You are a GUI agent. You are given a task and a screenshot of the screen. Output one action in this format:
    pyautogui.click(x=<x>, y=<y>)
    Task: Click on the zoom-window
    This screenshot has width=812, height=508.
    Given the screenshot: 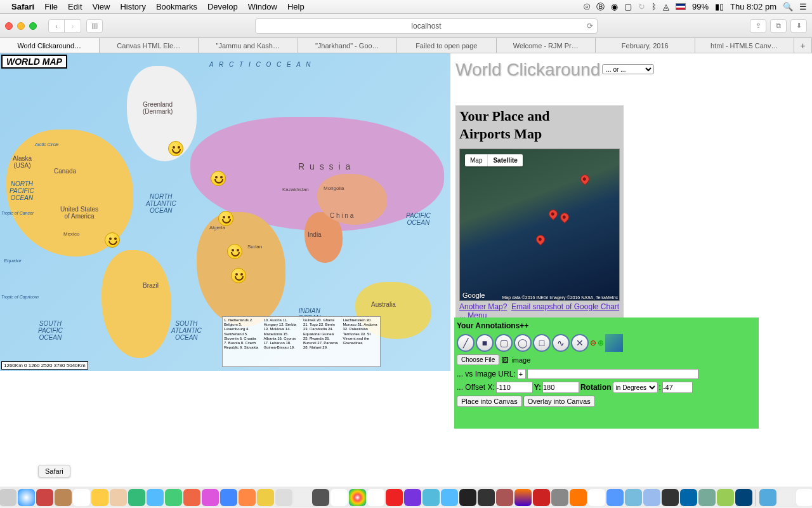 What is the action you would take?
    pyautogui.click(x=33, y=26)
    